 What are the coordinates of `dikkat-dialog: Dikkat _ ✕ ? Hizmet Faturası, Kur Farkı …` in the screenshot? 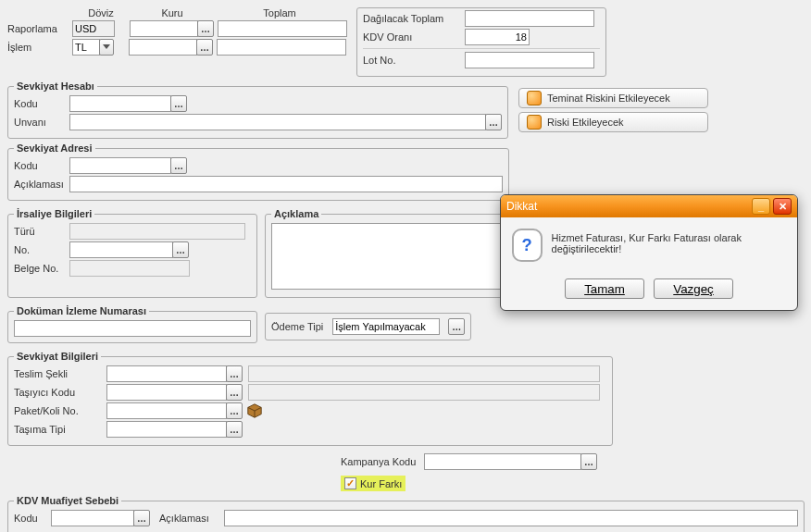 It's located at (649, 253).